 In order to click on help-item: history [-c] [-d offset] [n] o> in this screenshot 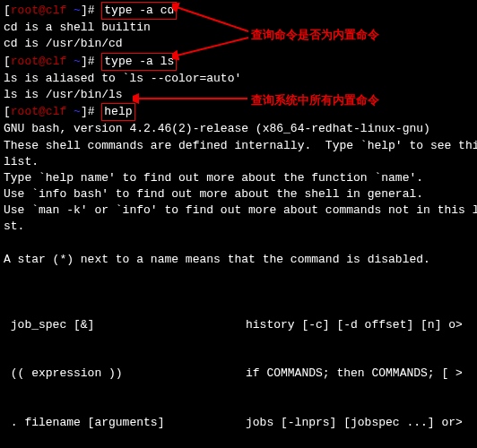, I will do `click(360, 325)`.